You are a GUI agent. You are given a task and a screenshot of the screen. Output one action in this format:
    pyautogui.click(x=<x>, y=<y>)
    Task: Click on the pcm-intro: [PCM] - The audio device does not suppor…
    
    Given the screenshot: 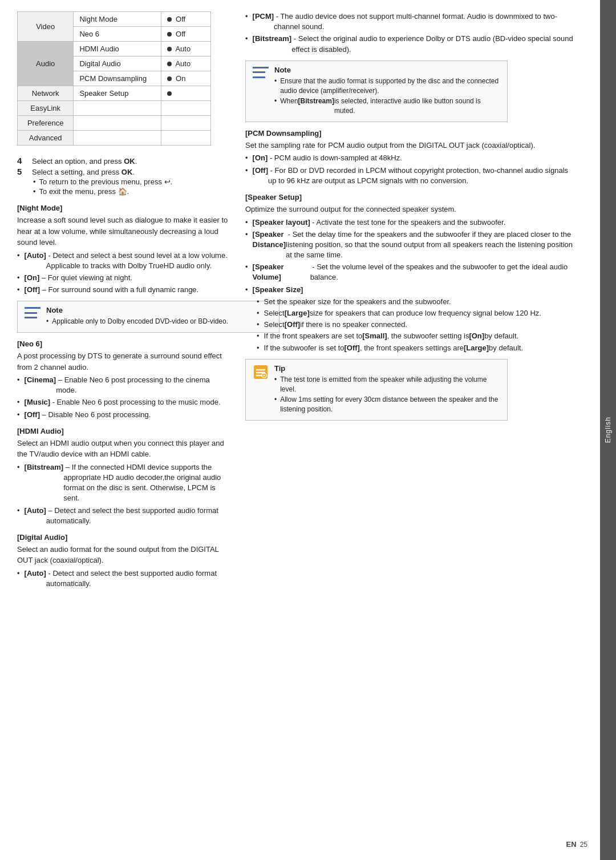 What is the action you would take?
    pyautogui.click(x=411, y=33)
    